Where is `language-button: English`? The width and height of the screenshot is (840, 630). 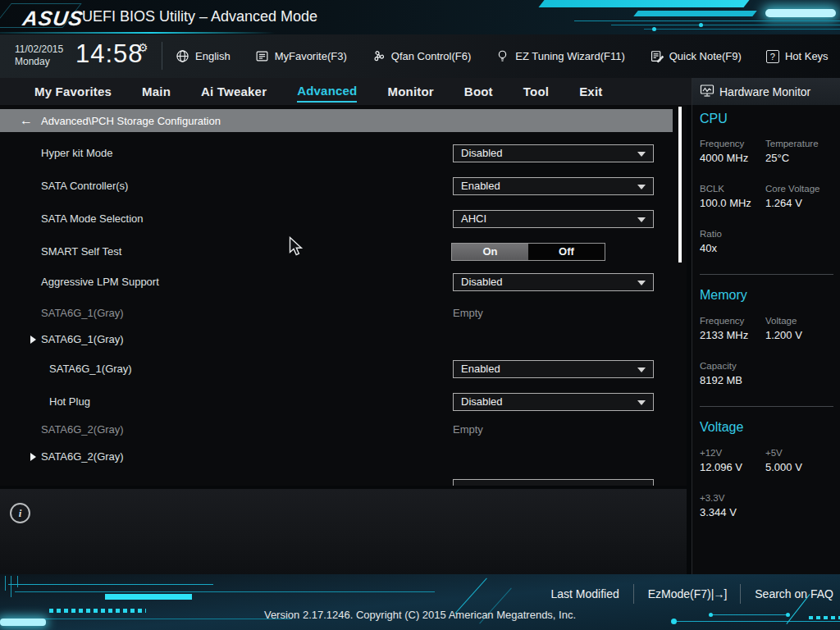
language-button: English is located at coordinates (203, 56).